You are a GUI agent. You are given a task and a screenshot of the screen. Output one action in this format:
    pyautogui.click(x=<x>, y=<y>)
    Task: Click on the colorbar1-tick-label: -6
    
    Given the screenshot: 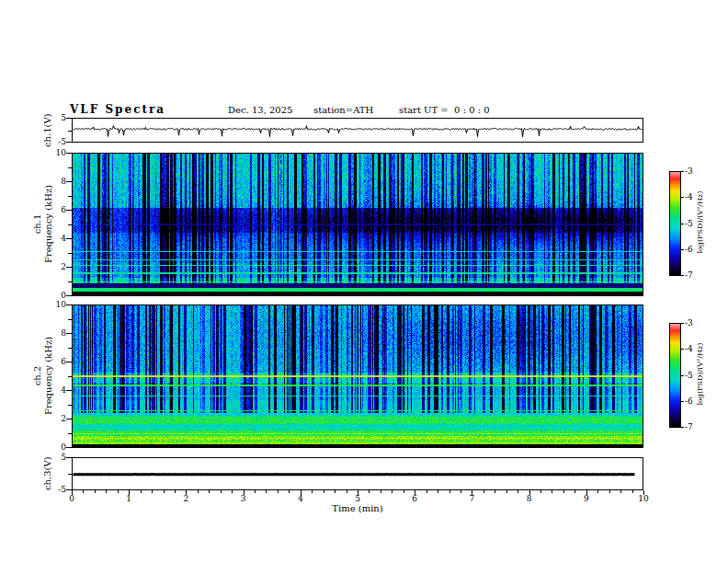 What is the action you would take?
    pyautogui.click(x=693, y=249)
    